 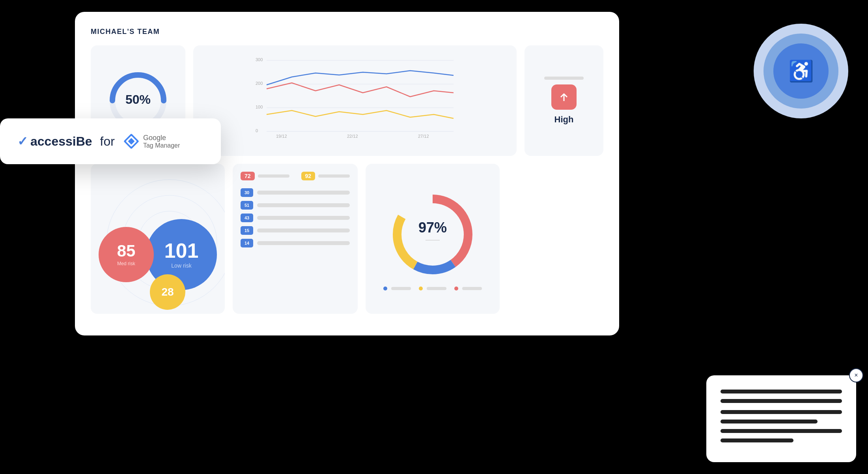 I want to click on legend-dot-red, so click(x=456, y=289).